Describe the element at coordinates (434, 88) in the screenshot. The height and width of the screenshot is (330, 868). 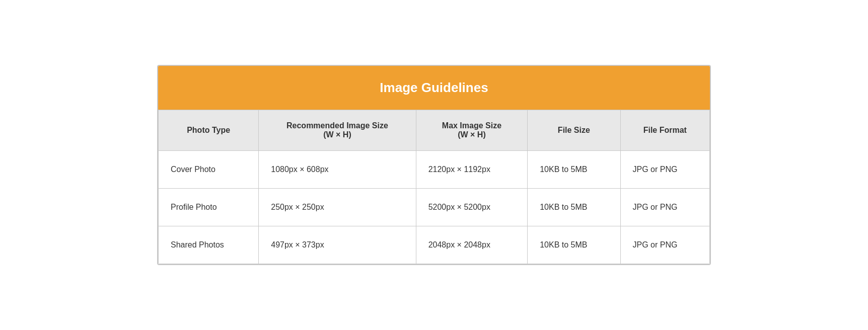
I see `table-title: Image Guidelines` at that location.